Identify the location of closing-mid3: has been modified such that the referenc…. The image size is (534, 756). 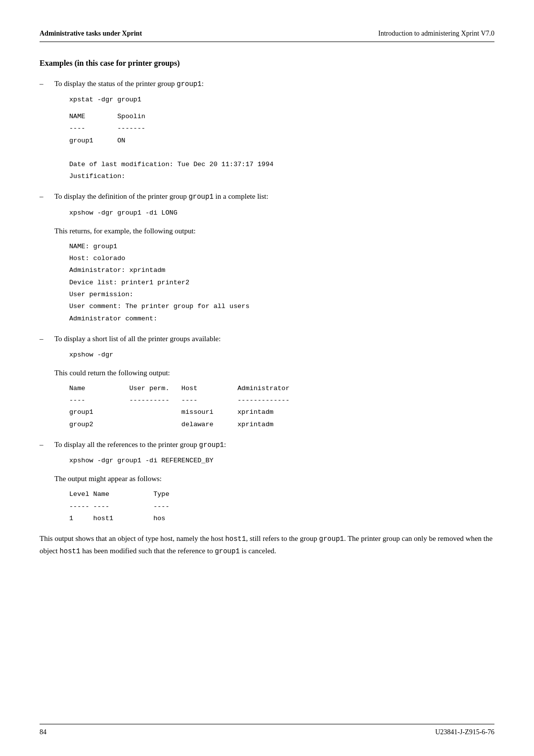
(147, 551).